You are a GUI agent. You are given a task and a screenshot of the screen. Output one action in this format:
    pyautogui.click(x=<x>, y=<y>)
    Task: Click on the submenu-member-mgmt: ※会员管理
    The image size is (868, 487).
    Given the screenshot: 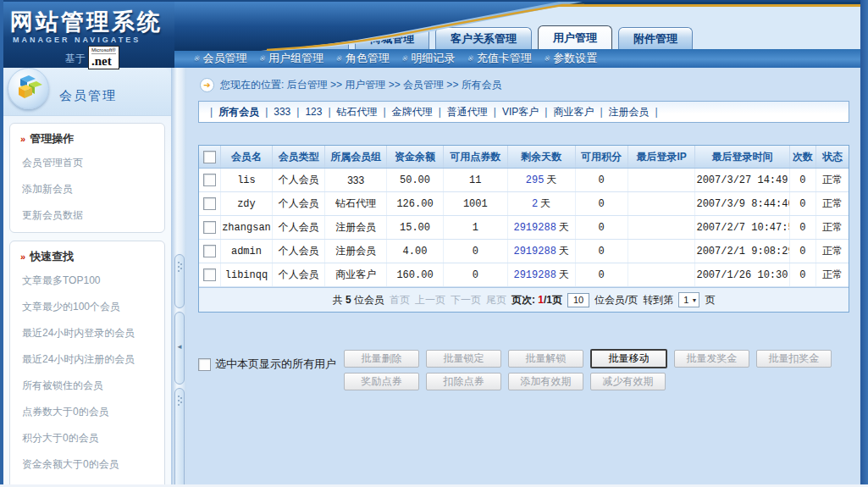 What is the action you would take?
    pyautogui.click(x=220, y=58)
    